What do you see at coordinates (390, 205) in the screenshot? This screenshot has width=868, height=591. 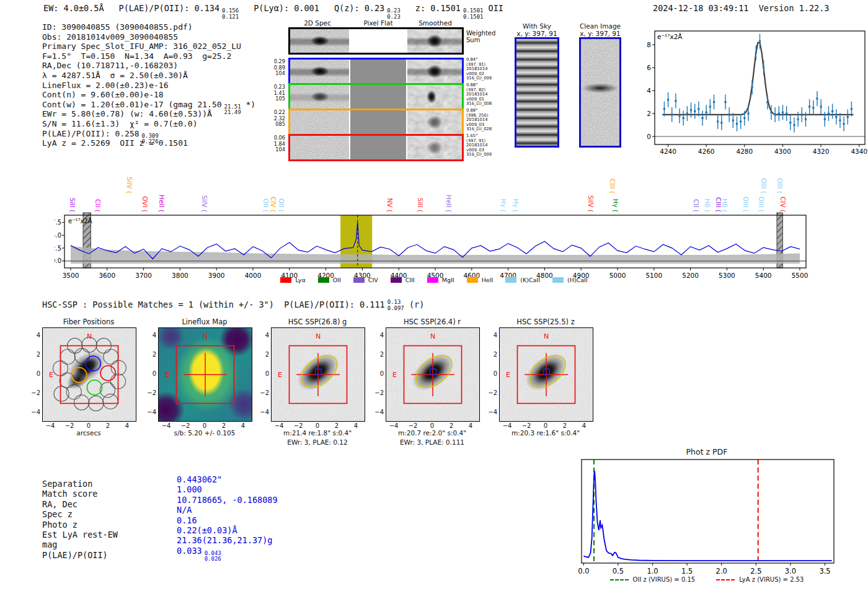 I see `svg-text: NV (` at bounding box center [390, 205].